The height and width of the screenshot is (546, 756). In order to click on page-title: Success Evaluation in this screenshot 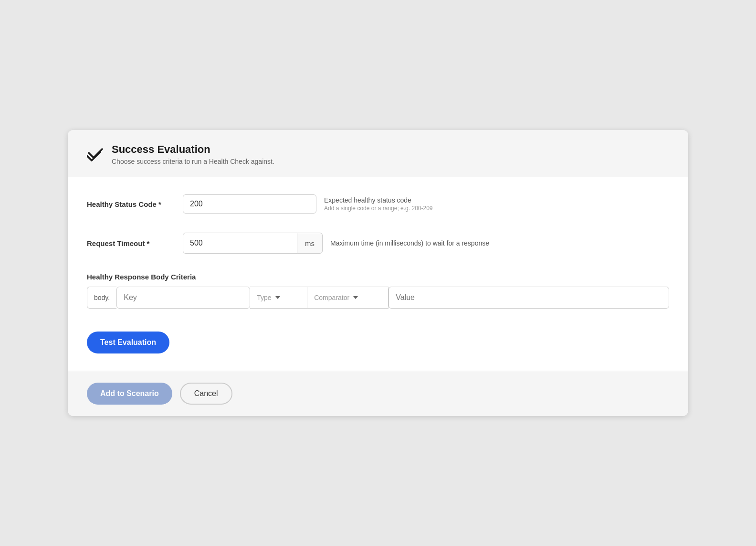, I will do `click(193, 150)`.